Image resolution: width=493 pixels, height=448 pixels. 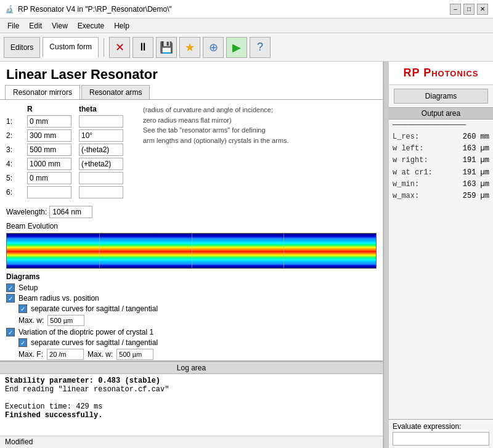 I want to click on evaluate-label: Evaluate expression:, so click(x=441, y=426).